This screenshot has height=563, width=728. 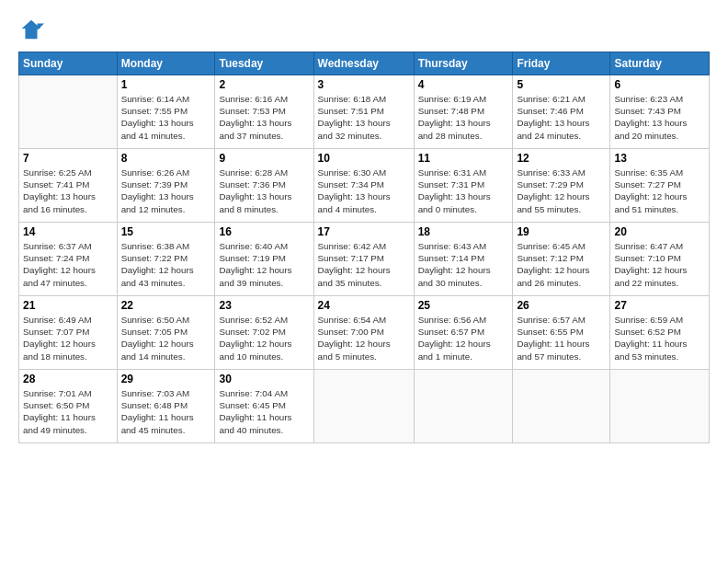 What do you see at coordinates (264, 412) in the screenshot?
I see `day-info: Sunrise: 7:04 AMSunset: 6:45 PMDaylight:…` at bounding box center [264, 412].